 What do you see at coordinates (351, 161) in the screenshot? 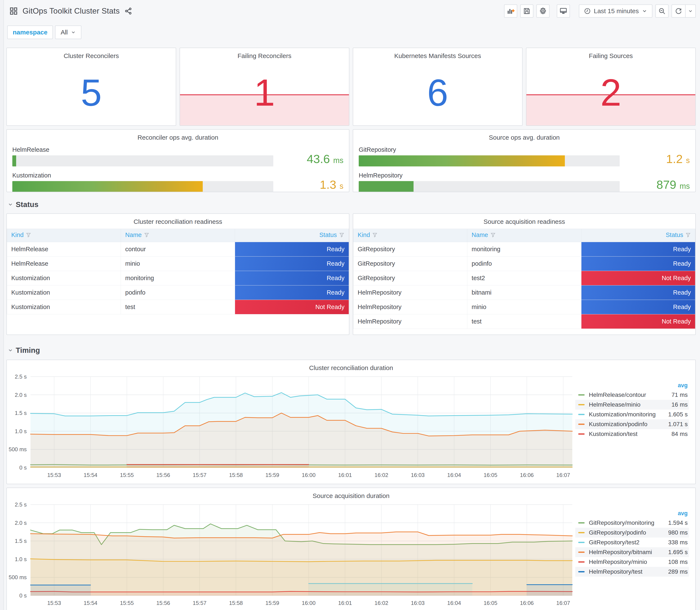
I see `gauges-row: Reconciler ops avg. duration HelmRelease…` at bounding box center [351, 161].